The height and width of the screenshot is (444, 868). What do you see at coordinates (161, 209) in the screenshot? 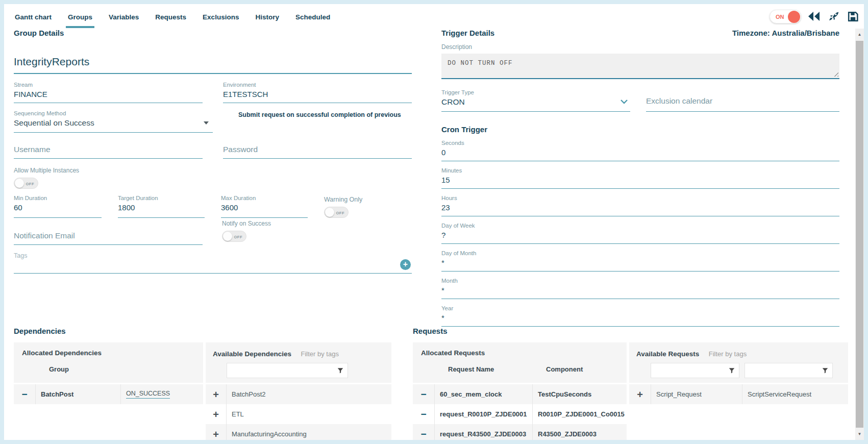
I see `target-duration-value: 1800` at bounding box center [161, 209].